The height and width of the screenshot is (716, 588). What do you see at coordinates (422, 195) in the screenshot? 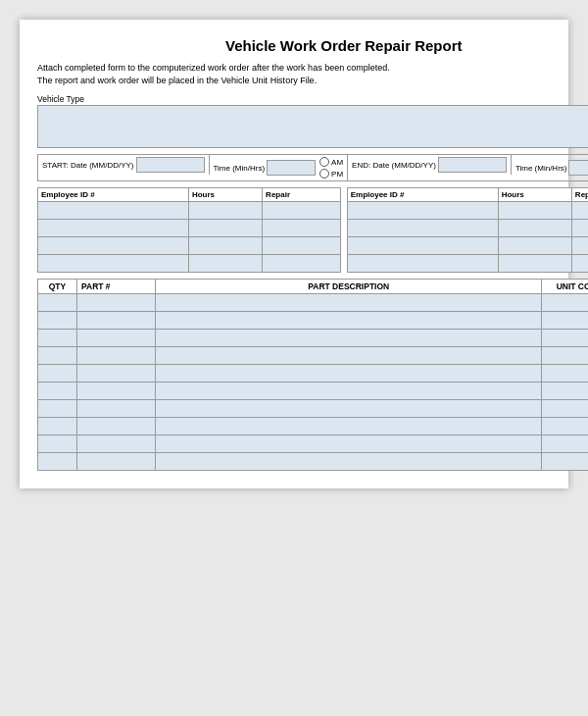
I see `emp-id-header-right: Employee ID #` at bounding box center [422, 195].